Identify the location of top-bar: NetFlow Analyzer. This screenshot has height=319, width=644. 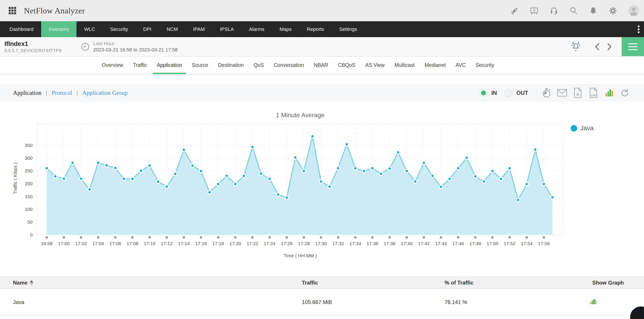
(322, 11).